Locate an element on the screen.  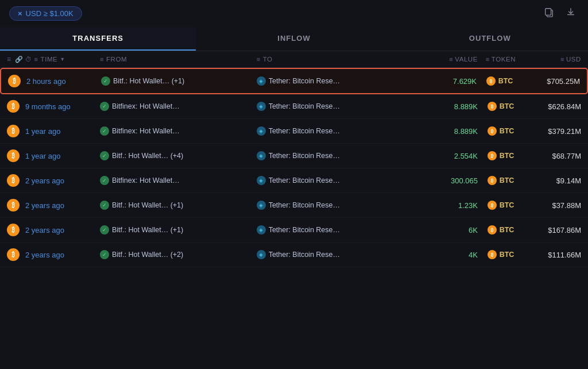
row-usd: $167.86M is located at coordinates (552, 230).